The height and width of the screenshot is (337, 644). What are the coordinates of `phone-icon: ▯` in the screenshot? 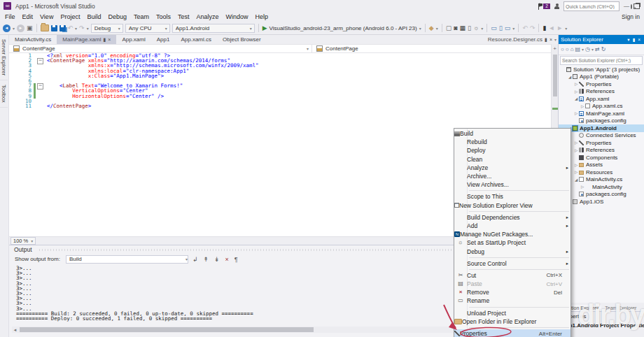 It's located at (501, 28).